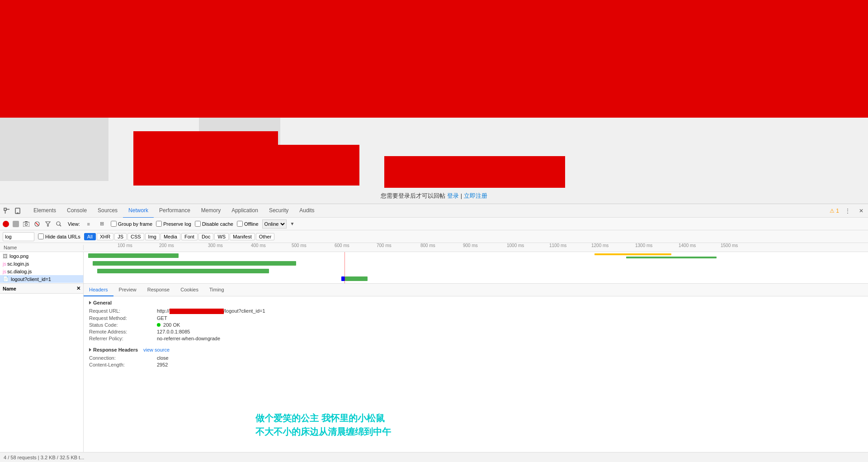 Image resolution: width=868 pixels, height=462 pixels. What do you see at coordinates (5, 264) in the screenshot?
I see `js-icon: js` at bounding box center [5, 264].